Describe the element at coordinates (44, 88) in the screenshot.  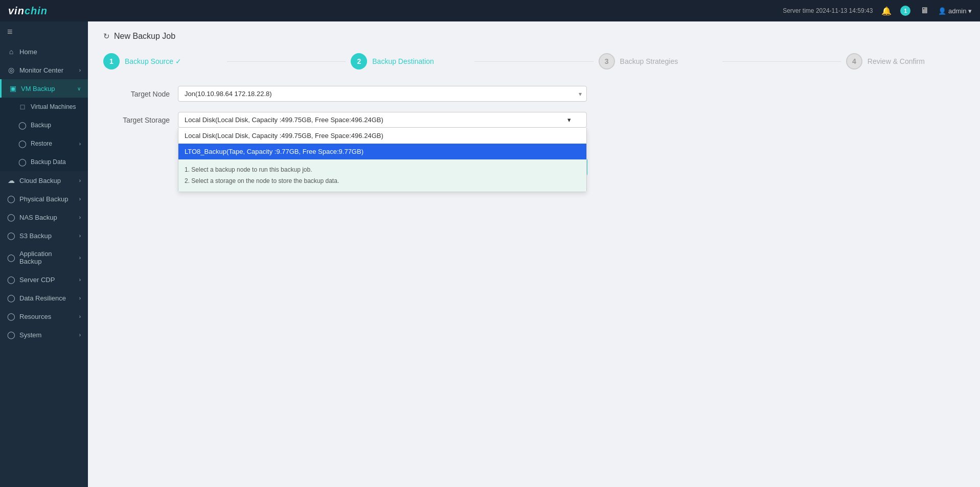
I see `sidebar-item-vm-backup: ▣ VM Backup ∨` at that location.